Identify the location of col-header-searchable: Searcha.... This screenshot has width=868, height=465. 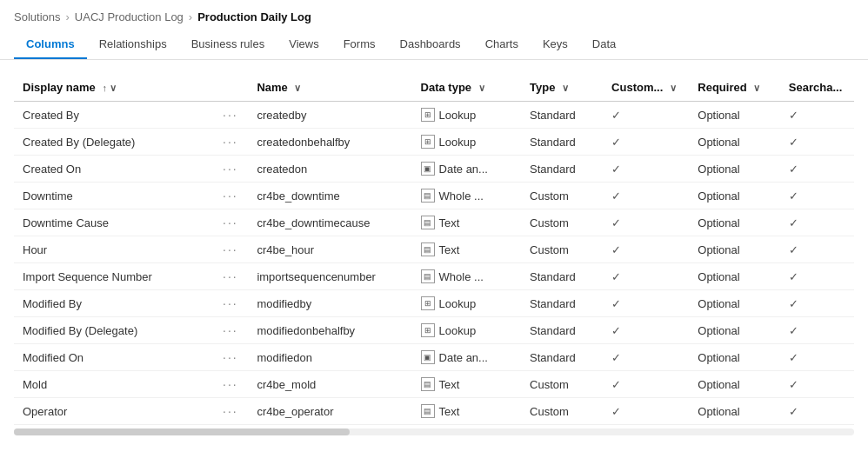
(818, 88).